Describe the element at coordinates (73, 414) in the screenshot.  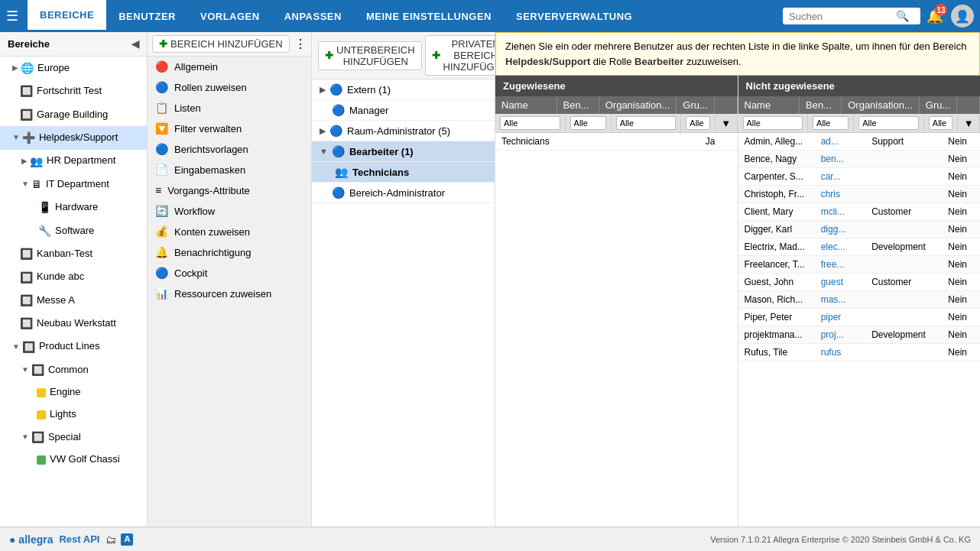
I see `sidebar-item-lights: Lights` at that location.